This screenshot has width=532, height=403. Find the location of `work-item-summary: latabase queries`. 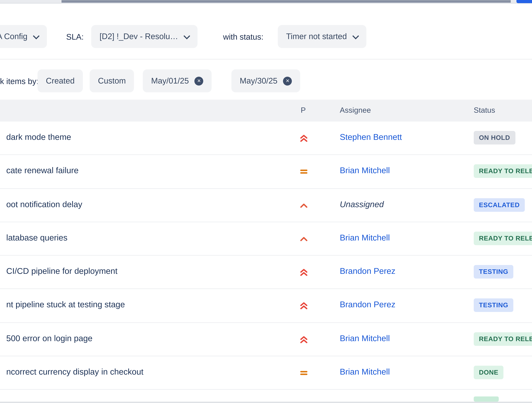

work-item-summary: latabase queries is located at coordinates (37, 238).